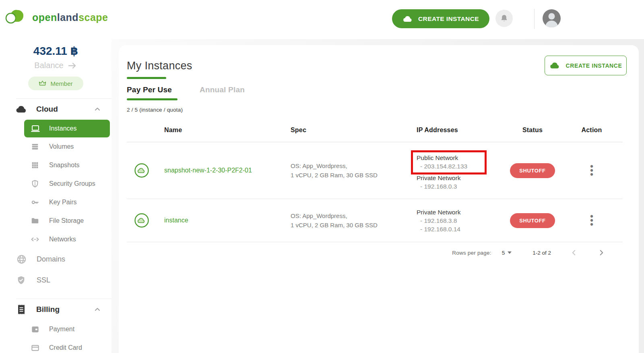 The width and height of the screenshot is (644, 353). What do you see at coordinates (35, 239) in the screenshot?
I see `network-brackets-icon` at bounding box center [35, 239].